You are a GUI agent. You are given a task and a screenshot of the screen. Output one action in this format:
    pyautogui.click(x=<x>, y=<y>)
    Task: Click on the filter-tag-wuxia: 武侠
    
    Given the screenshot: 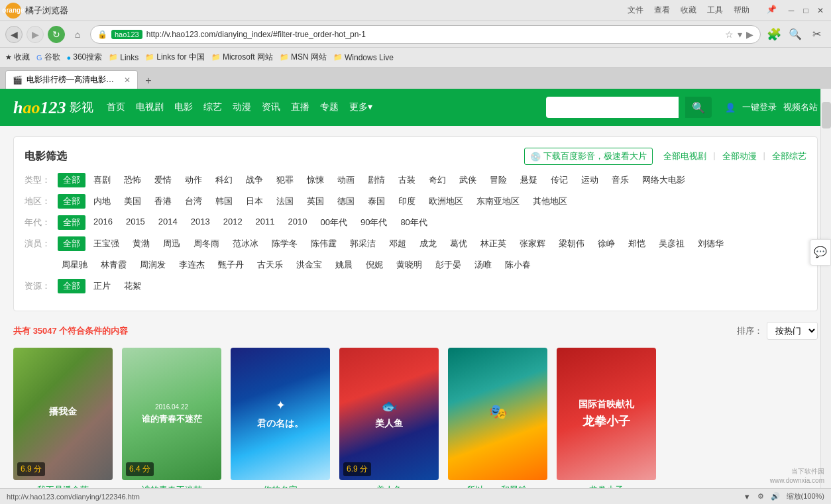 What is the action you would take?
    pyautogui.click(x=468, y=180)
    